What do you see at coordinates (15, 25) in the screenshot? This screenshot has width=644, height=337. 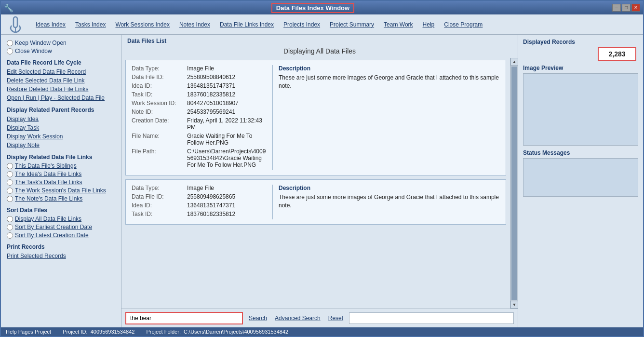 I see `app-logo` at bounding box center [15, 25].